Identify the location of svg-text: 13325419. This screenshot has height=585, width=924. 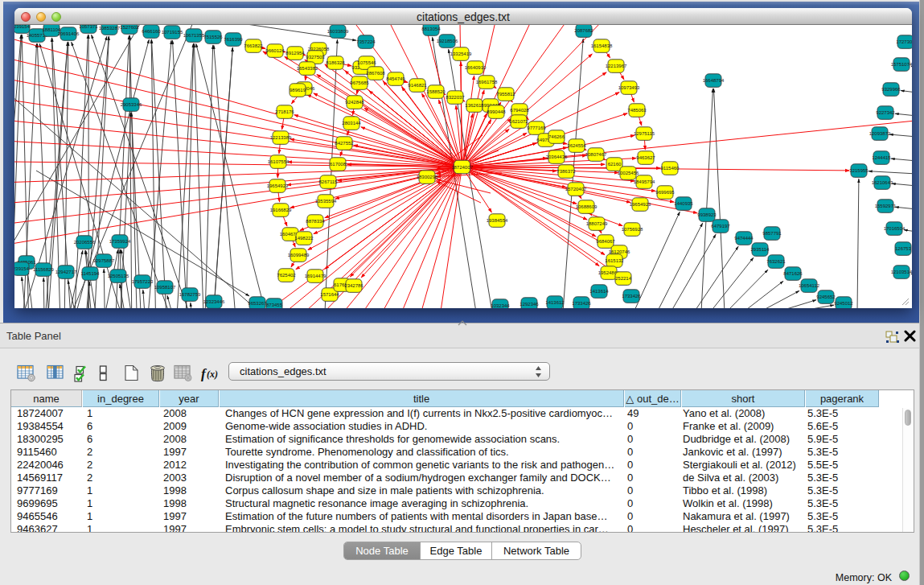
(462, 54).